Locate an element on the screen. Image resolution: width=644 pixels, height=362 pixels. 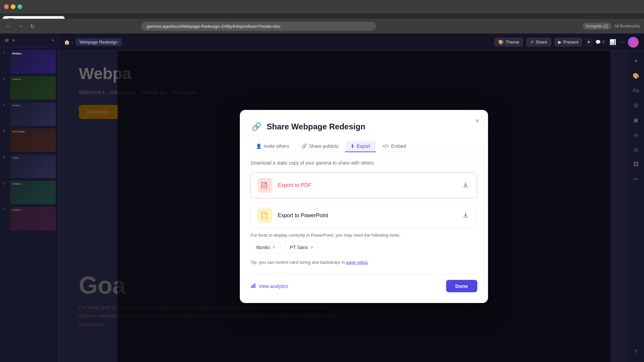
slide-thumbnail-6: Timeline... is located at coordinates (33, 192).